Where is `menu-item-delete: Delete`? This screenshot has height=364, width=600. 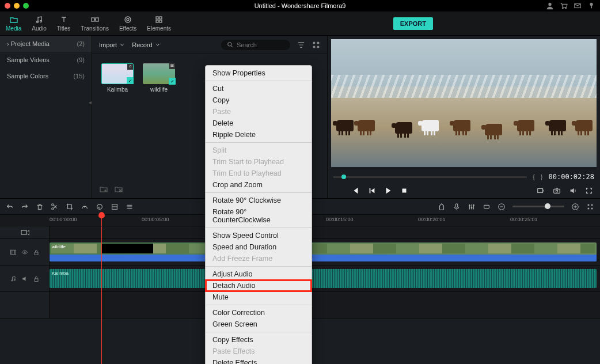 menu-item-delete: Delete is located at coordinates (259, 123).